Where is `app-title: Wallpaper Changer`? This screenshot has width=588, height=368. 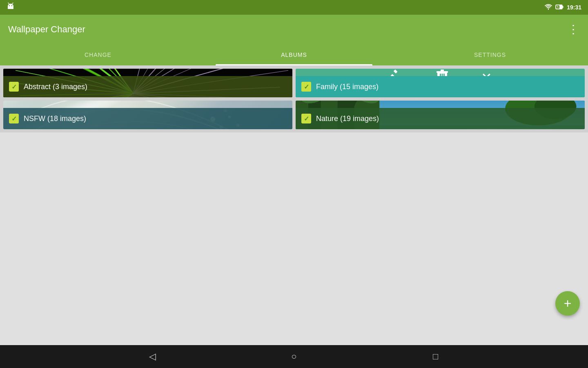
app-title: Wallpaper Changer is located at coordinates (47, 29).